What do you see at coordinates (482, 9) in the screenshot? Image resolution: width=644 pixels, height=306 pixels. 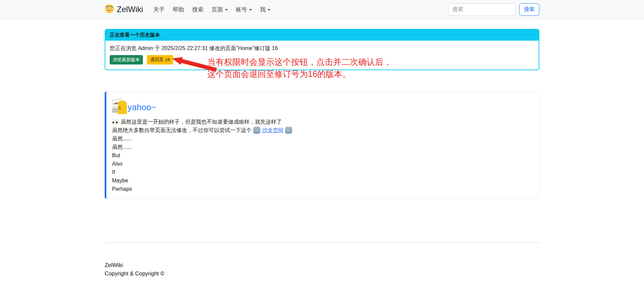 I see `search-input` at bounding box center [482, 9].